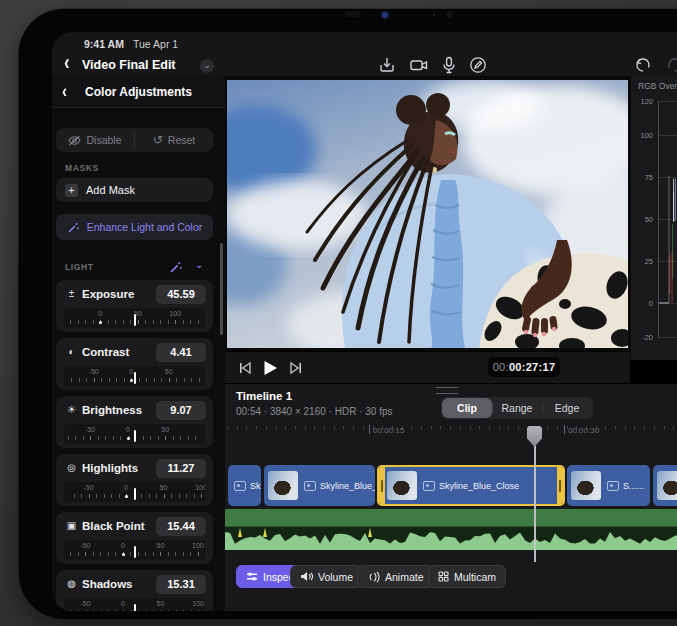 Image resolution: width=677 pixels, height=626 pixels. I want to click on skip-forward-button, so click(296, 368).